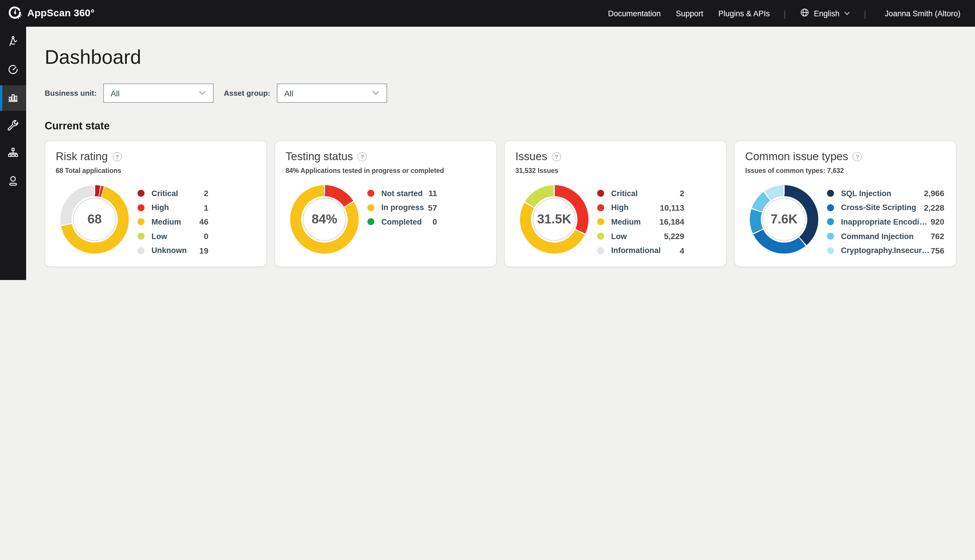 The width and height of the screenshot is (975, 560). I want to click on legend-label: Medium, so click(175, 222).